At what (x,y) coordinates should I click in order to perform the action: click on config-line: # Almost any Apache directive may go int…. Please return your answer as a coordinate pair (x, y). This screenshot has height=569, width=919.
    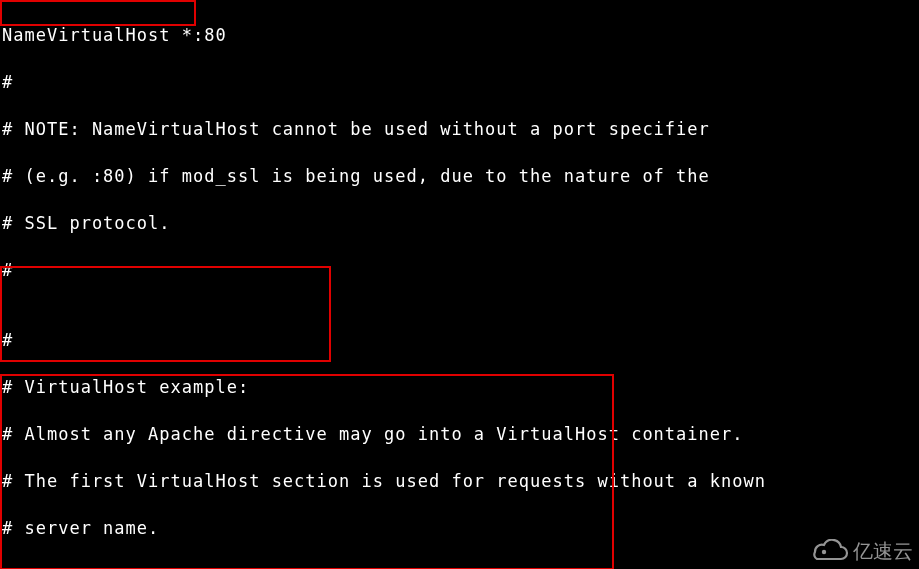
    Looking at the image, I should click on (460, 435).